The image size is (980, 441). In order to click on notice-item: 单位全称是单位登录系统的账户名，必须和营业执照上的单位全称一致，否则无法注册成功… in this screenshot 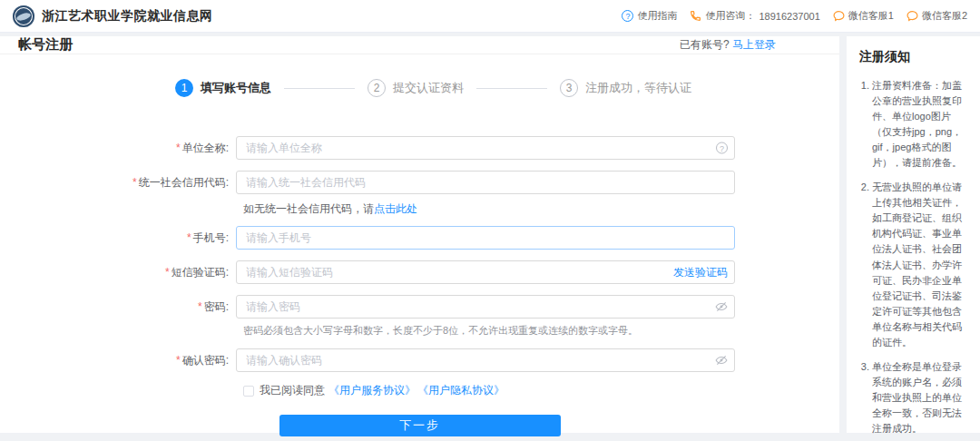, I will do `click(920, 397)`.